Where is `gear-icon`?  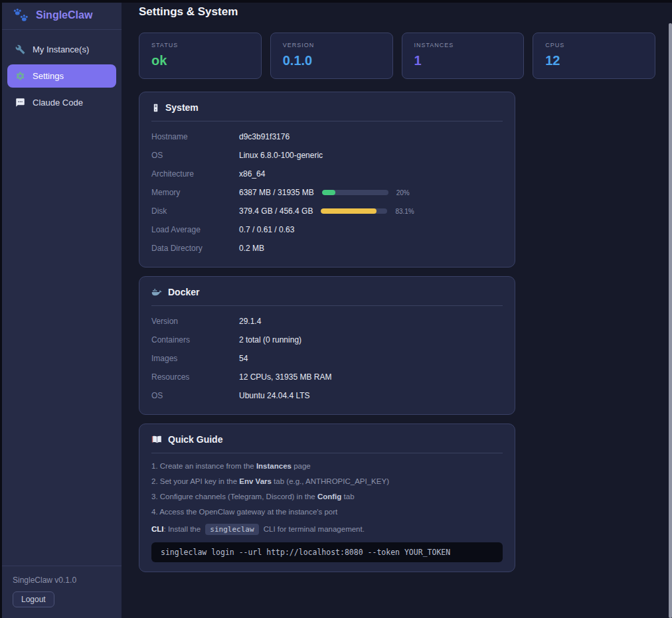 gear-icon is located at coordinates (20, 76).